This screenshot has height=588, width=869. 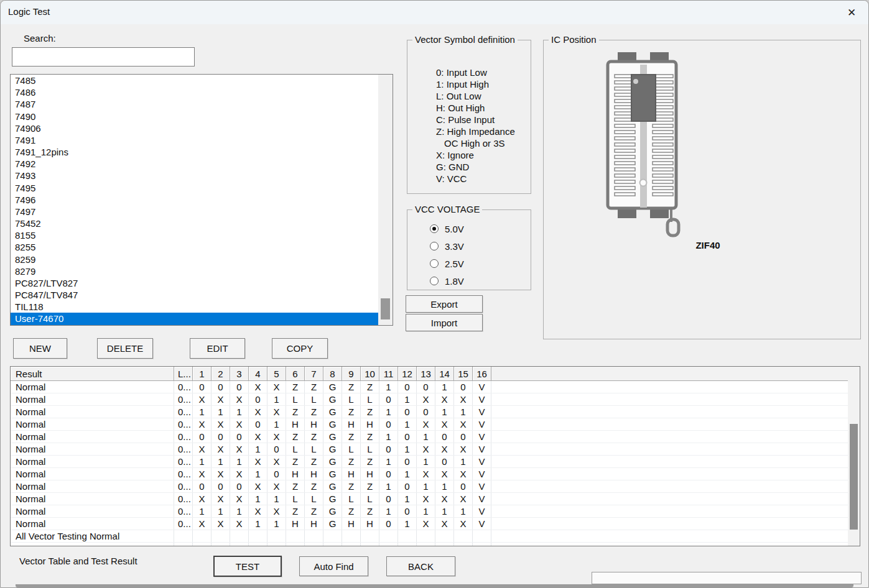 What do you see at coordinates (202, 175) in the screenshot?
I see `device-list-item: 7493` at bounding box center [202, 175].